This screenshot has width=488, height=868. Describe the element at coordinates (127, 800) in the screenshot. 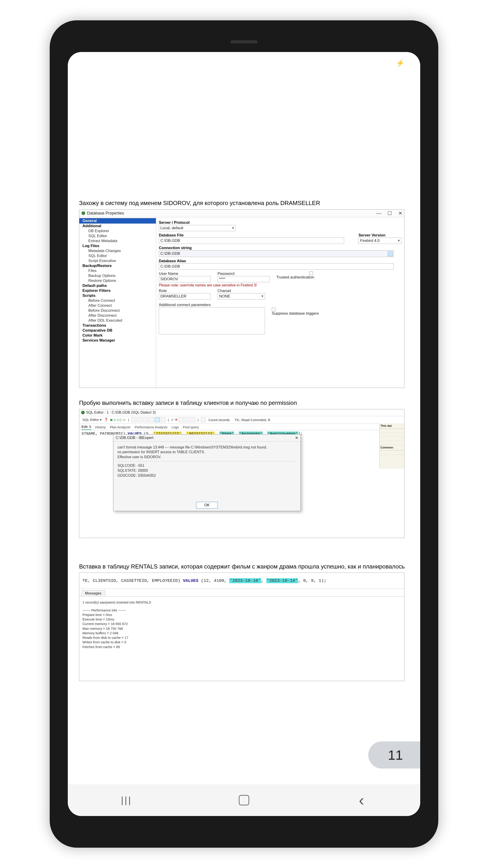

I see `nav-recent-icon` at that location.